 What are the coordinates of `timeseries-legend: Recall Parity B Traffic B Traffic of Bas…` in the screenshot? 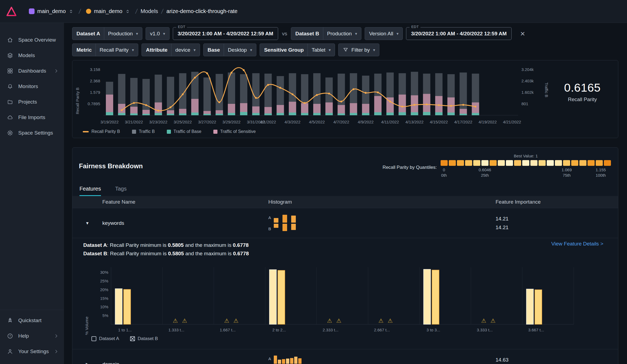 It's located at (345, 132).